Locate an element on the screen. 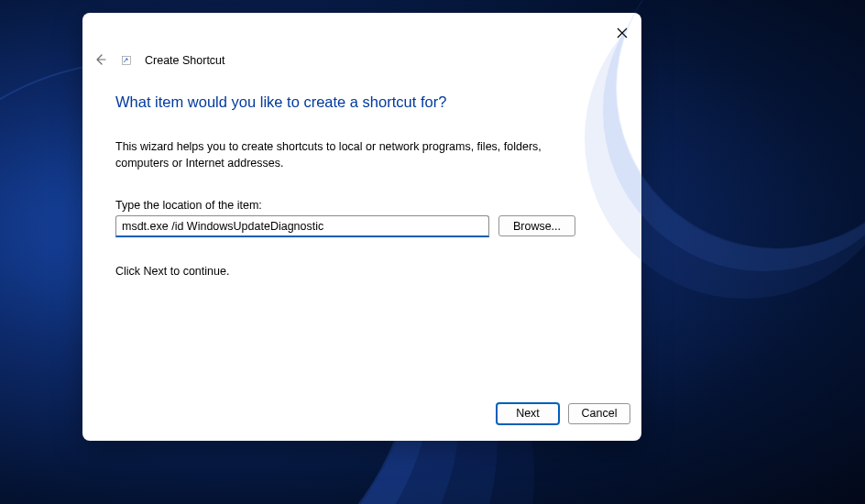 The width and height of the screenshot is (865, 504). close-icon is located at coordinates (622, 35).